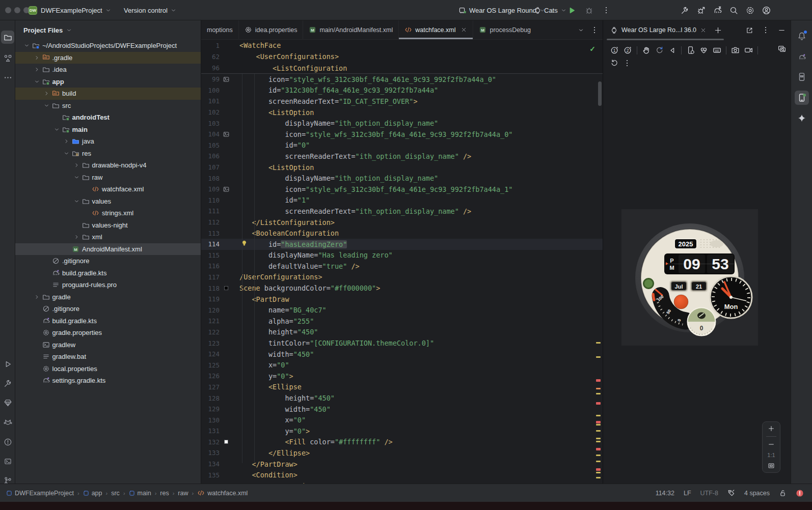 The height and width of the screenshot is (510, 812). I want to click on close-icon, so click(703, 31).